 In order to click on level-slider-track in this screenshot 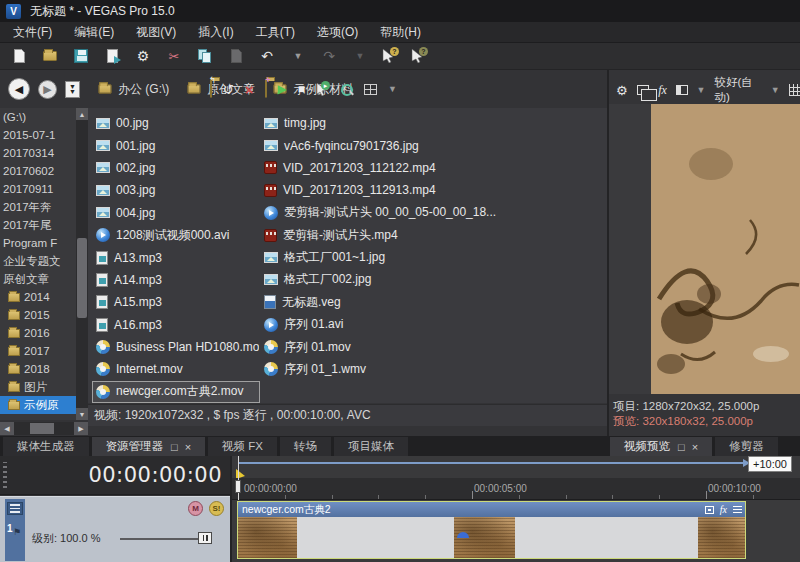, I will do `click(165, 539)`.